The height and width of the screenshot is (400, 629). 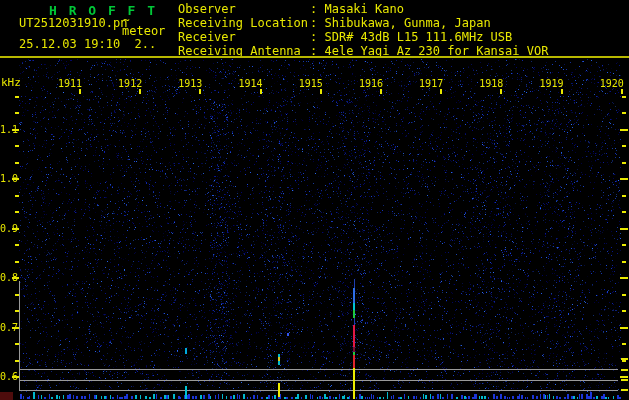 What do you see at coordinates (249, 84) in the screenshot?
I see `time-tick-label: 1914` at bounding box center [249, 84].